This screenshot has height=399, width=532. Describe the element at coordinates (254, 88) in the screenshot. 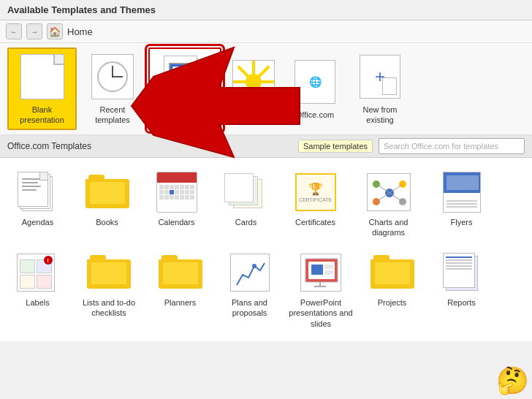

I see `themes-item: Themes` at that location.